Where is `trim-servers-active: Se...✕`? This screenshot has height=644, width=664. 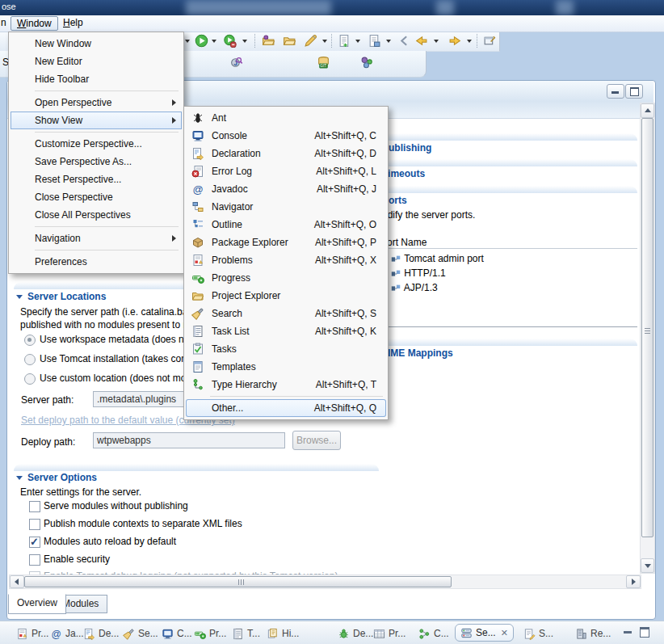
trim-servers-active: Se...✕ is located at coordinates (485, 633).